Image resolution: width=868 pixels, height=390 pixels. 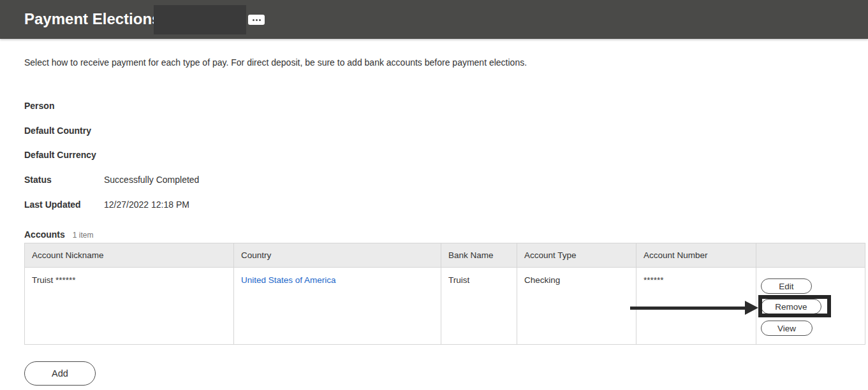 I want to click on status-value: Successfully Completed, so click(x=152, y=180).